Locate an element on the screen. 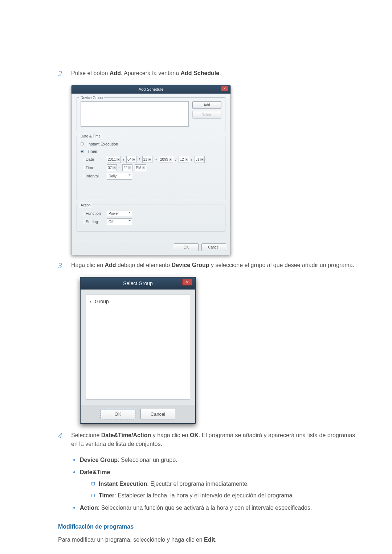 The width and height of the screenshot is (392, 554). dialog-titlebar: Select Group × is located at coordinates (138, 284).